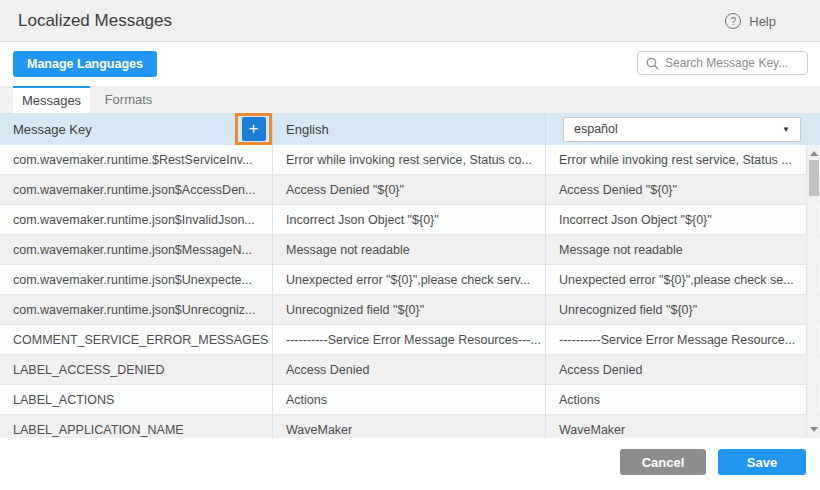 Image resolution: width=820 pixels, height=490 pixels. I want to click on help-label: Help, so click(762, 22).